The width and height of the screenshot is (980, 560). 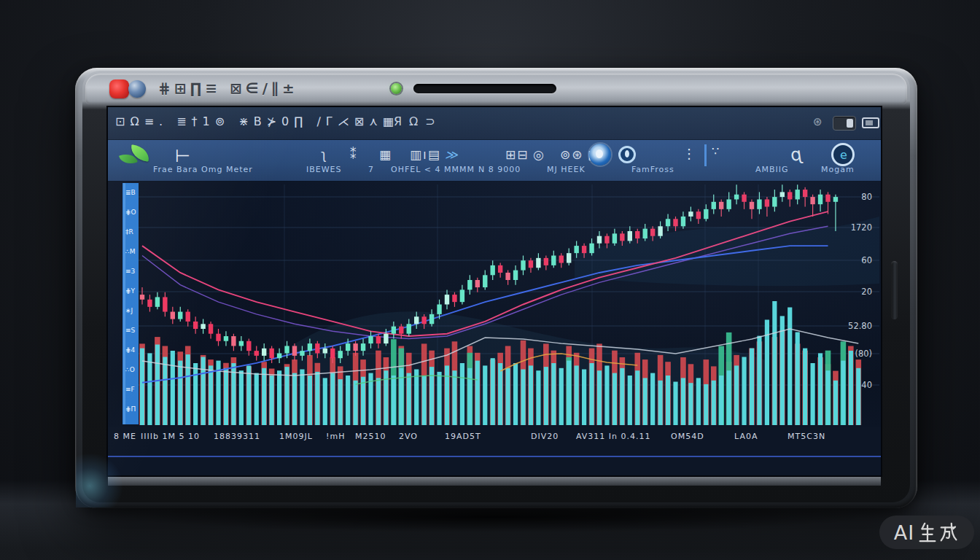 What do you see at coordinates (129, 311) in the screenshot?
I see `svg-text: ∗J` at bounding box center [129, 311].